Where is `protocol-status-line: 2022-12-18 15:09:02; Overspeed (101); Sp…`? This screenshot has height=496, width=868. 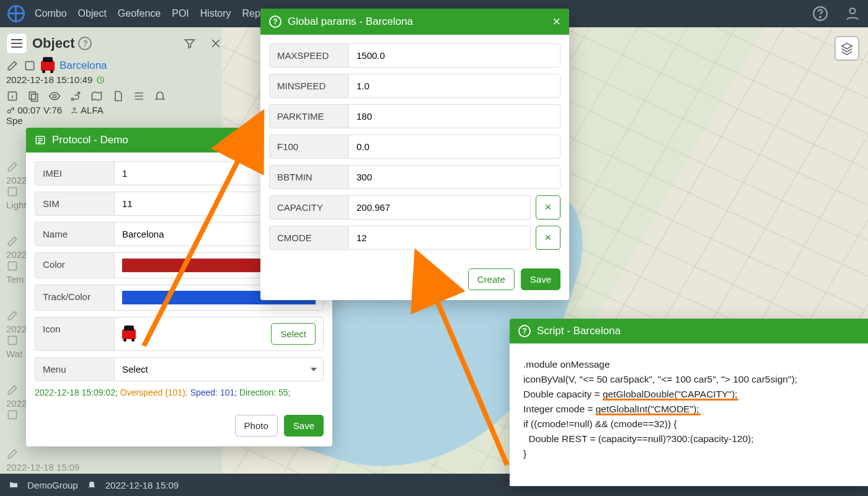
protocol-status-line: 2022-12-18 15:09:02; Overspeed (101); Sp… is located at coordinates (179, 392).